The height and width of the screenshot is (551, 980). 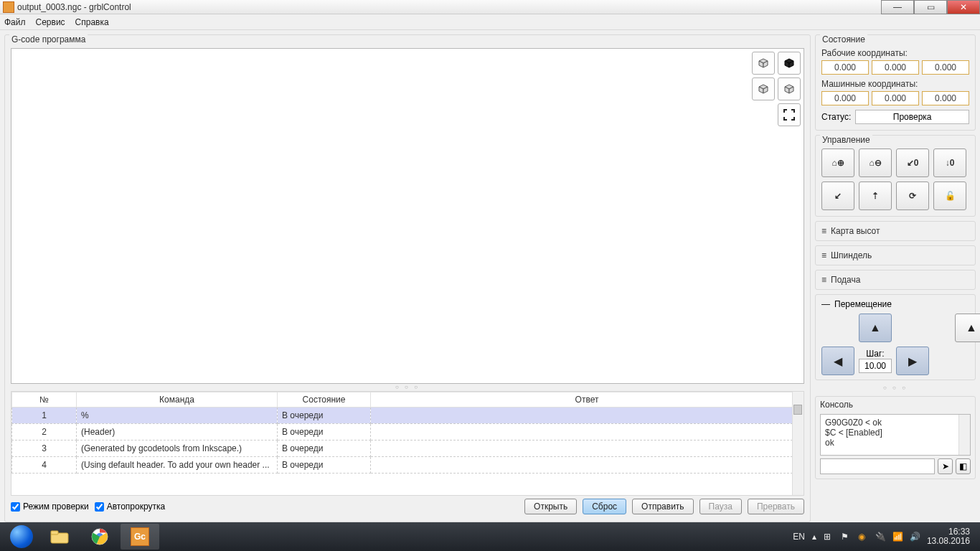 I want to click on jog-x-minus: ◀, so click(x=838, y=361).